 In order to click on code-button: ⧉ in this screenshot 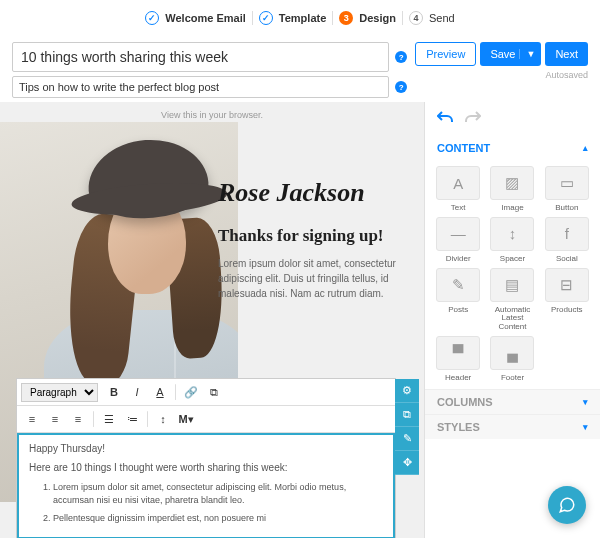, I will do `click(214, 392)`.